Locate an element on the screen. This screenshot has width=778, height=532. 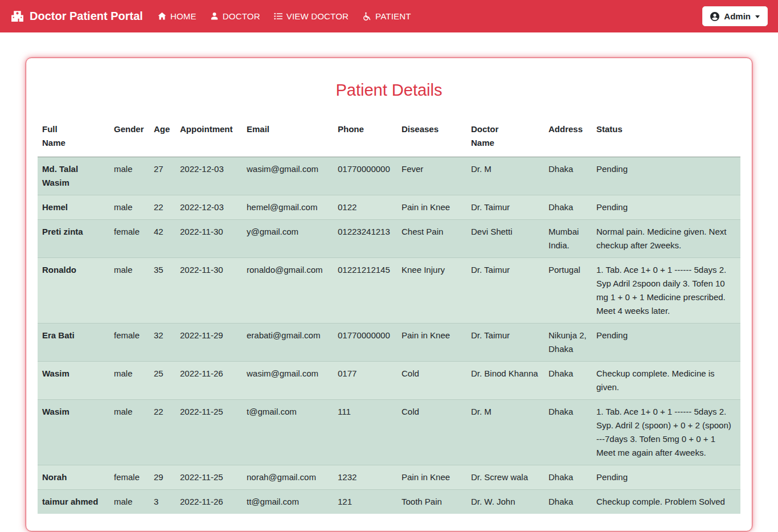
cell-email: hemel@gmail.com is located at coordinates (288, 207).